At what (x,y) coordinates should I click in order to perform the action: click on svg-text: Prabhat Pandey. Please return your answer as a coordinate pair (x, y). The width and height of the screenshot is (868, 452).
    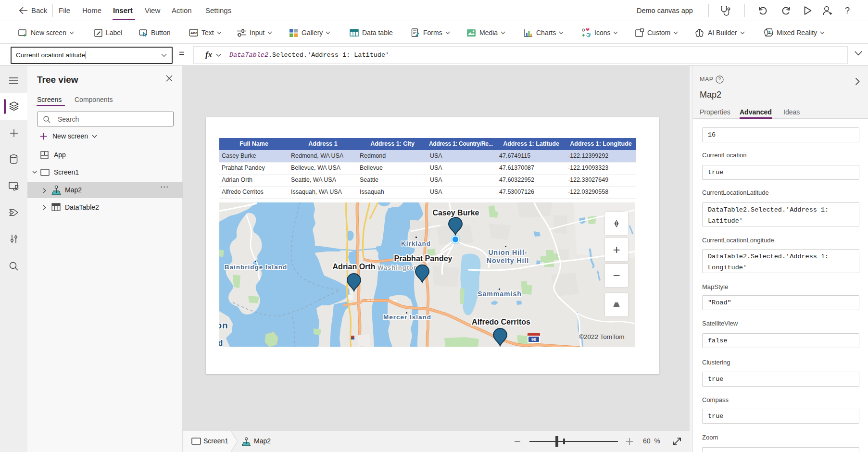
    Looking at the image, I should click on (423, 259).